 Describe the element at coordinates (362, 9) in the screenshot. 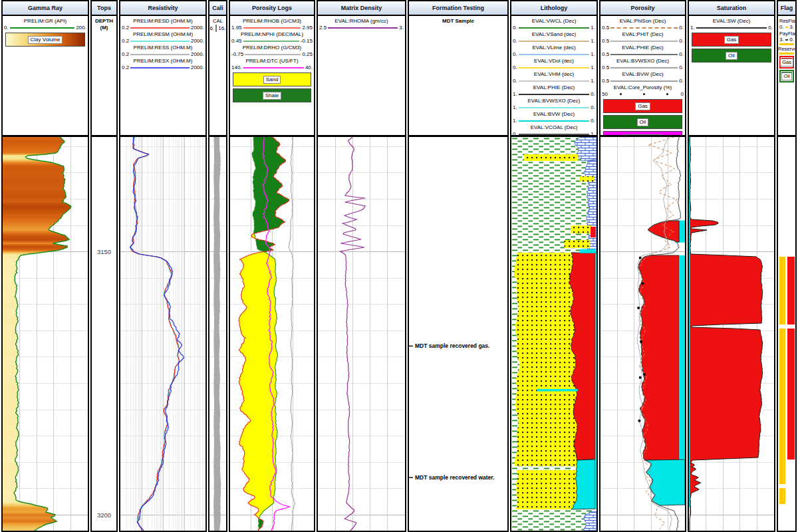

I see `track-title-matrix-density: Matrix Density` at that location.